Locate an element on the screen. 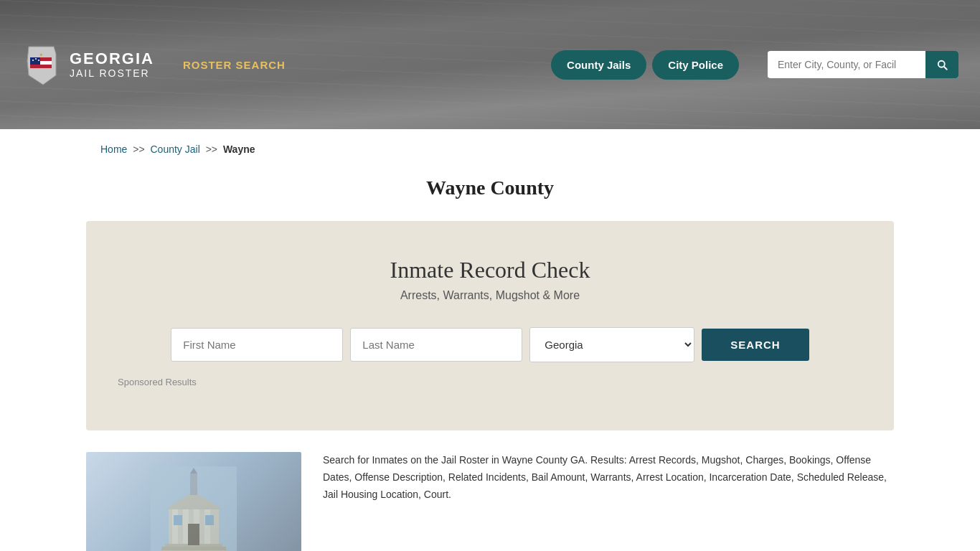 The height and width of the screenshot is (551, 980). bottom-image is located at coordinates (194, 501).